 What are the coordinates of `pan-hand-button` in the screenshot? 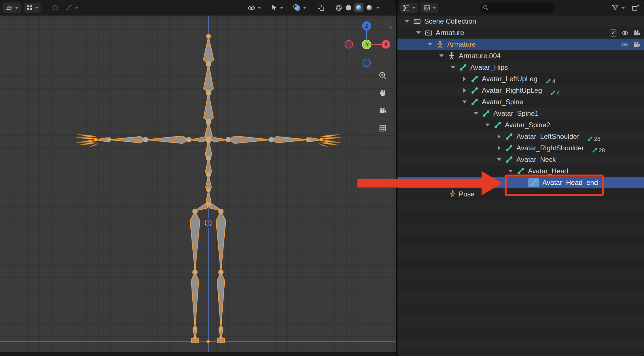 It's located at (383, 93).